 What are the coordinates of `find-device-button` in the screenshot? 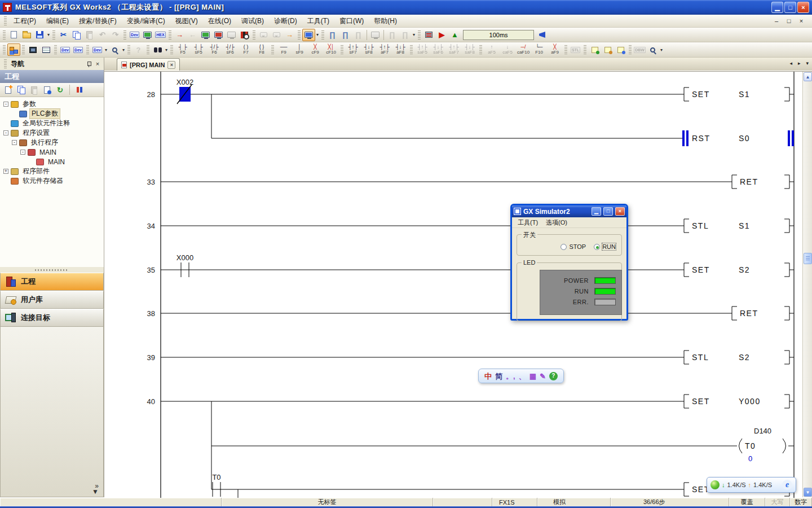 It's located at (115, 50).